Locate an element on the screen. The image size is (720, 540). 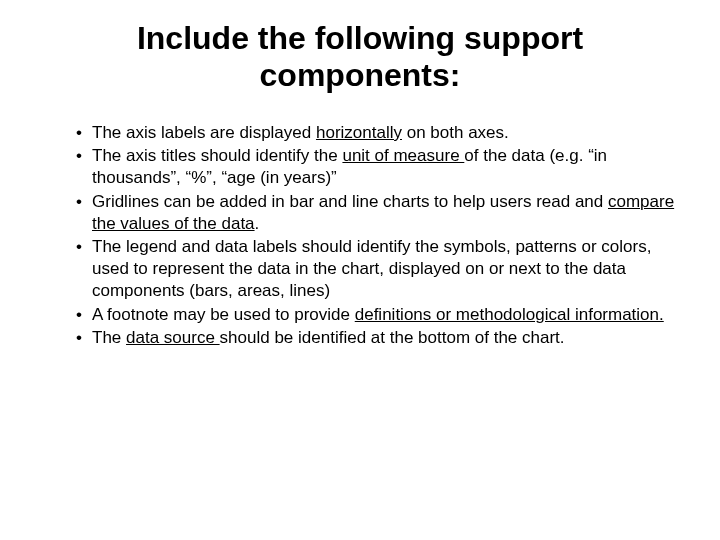
list-item: The axis labels are displayed horizontal… is located at coordinates (378, 133).